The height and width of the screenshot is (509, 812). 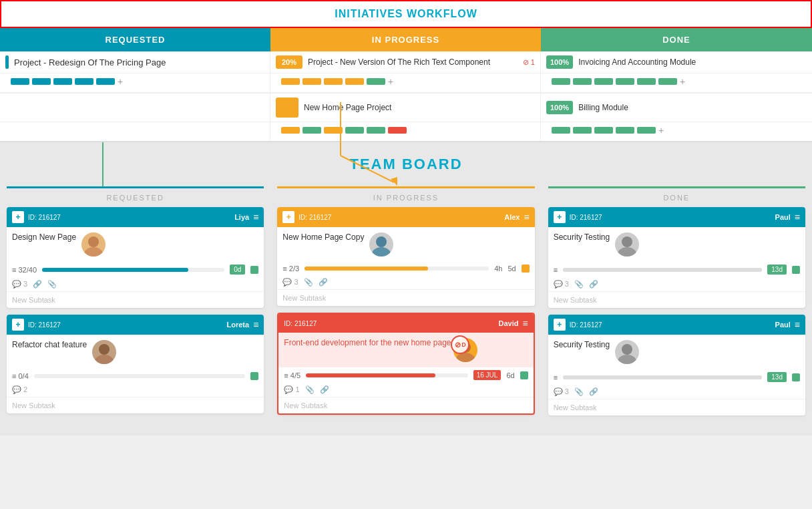 What do you see at coordinates (37, 285) in the screenshot?
I see `link-icon-liya: 🔗` at bounding box center [37, 285].